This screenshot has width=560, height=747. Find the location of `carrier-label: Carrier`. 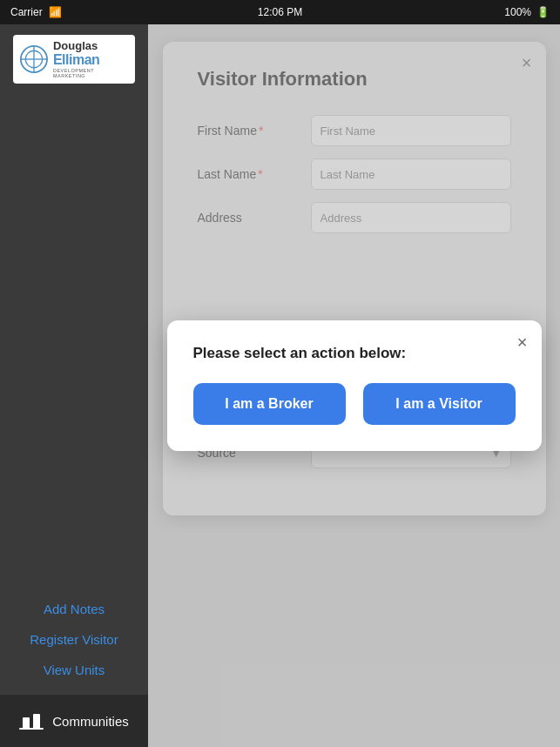

carrier-label: Carrier is located at coordinates (26, 12).